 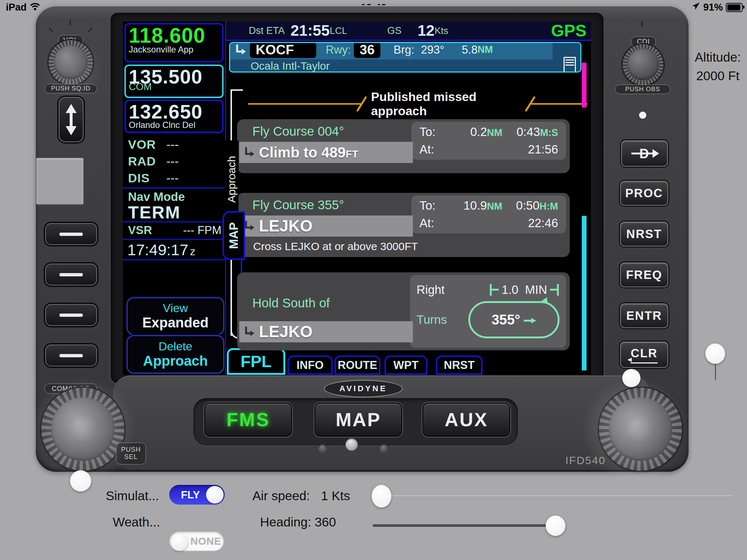 What do you see at coordinates (232, 179) in the screenshot?
I see `approach-bracket-label: Approach` at bounding box center [232, 179].